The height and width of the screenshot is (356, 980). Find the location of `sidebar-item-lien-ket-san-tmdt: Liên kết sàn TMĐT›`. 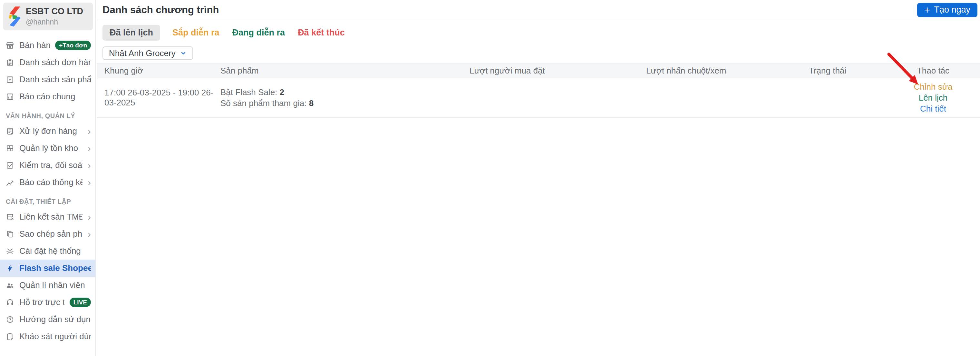

sidebar-item-lien-ket-san-tmdt: Liên kết sàn TMĐT› is located at coordinates (48, 217).